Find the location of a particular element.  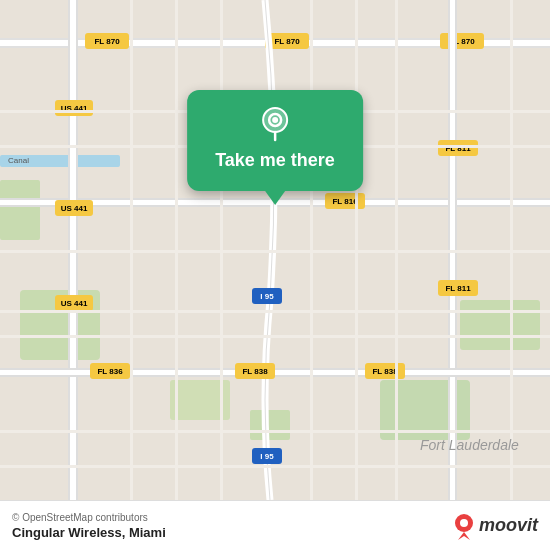

moovit-logo: moovit is located at coordinates (496, 526).